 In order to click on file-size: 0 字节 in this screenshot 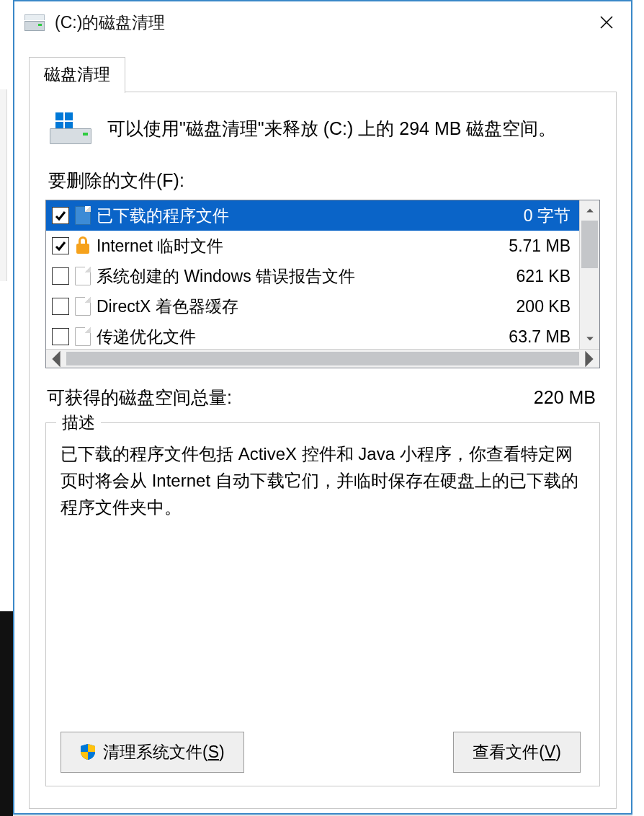, I will do `click(547, 216)`.